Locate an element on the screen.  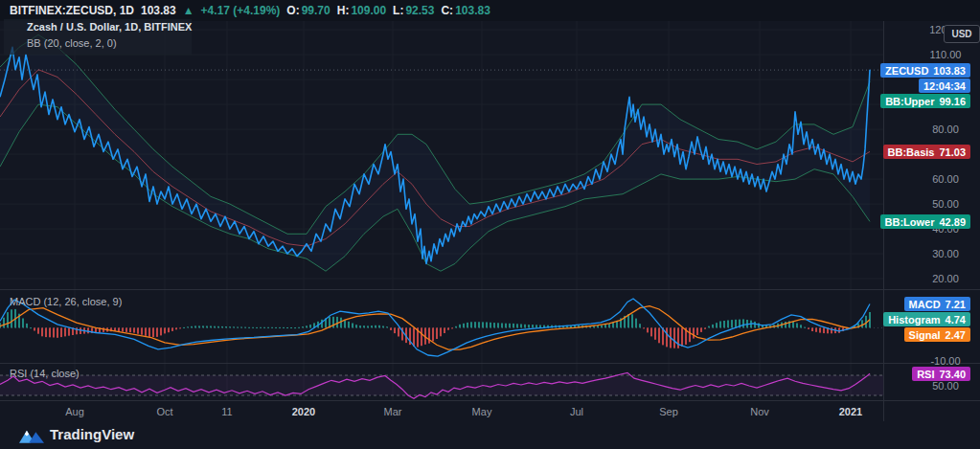
badge-label: MACD is located at coordinates (925, 304).